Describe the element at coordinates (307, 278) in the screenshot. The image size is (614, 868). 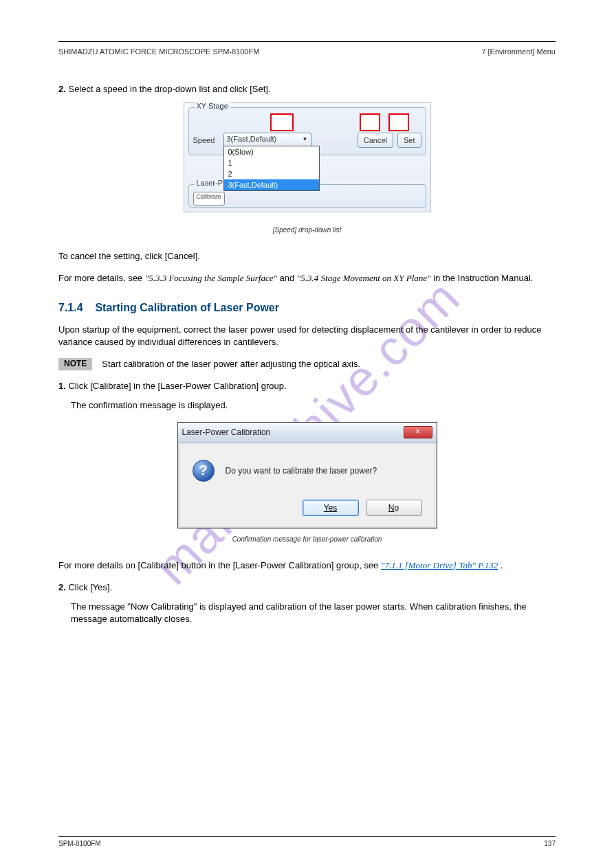
I see `paragraph-crossref: For more details, see "5.3.3 Focusing th…` at that location.